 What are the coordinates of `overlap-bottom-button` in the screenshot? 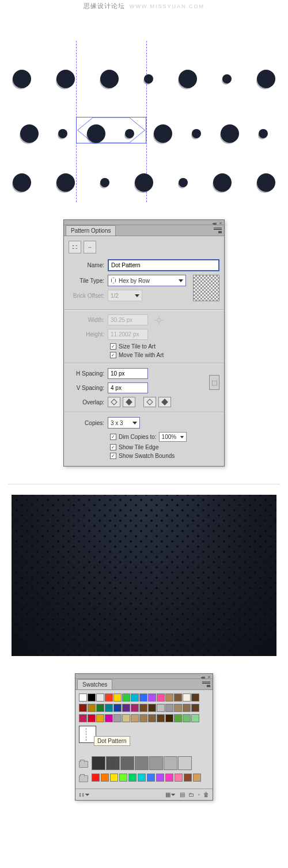 It's located at (165, 402).